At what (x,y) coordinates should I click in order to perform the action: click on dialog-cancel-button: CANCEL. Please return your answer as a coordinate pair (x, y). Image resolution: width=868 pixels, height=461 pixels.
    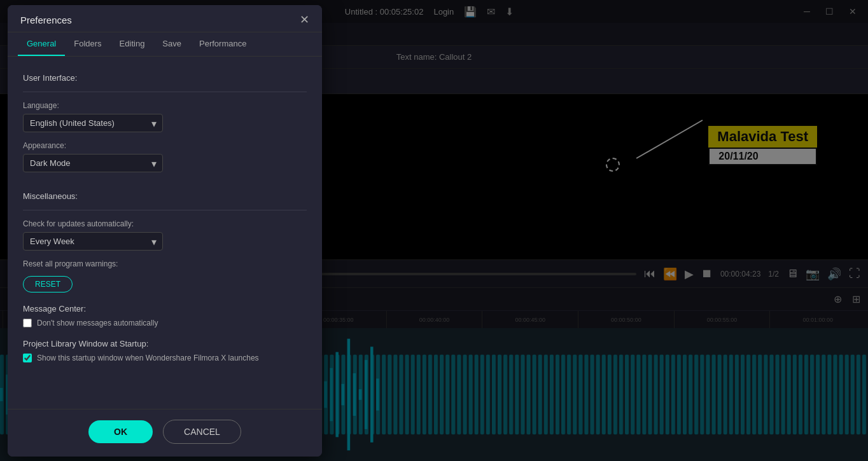
    Looking at the image, I should click on (202, 432).